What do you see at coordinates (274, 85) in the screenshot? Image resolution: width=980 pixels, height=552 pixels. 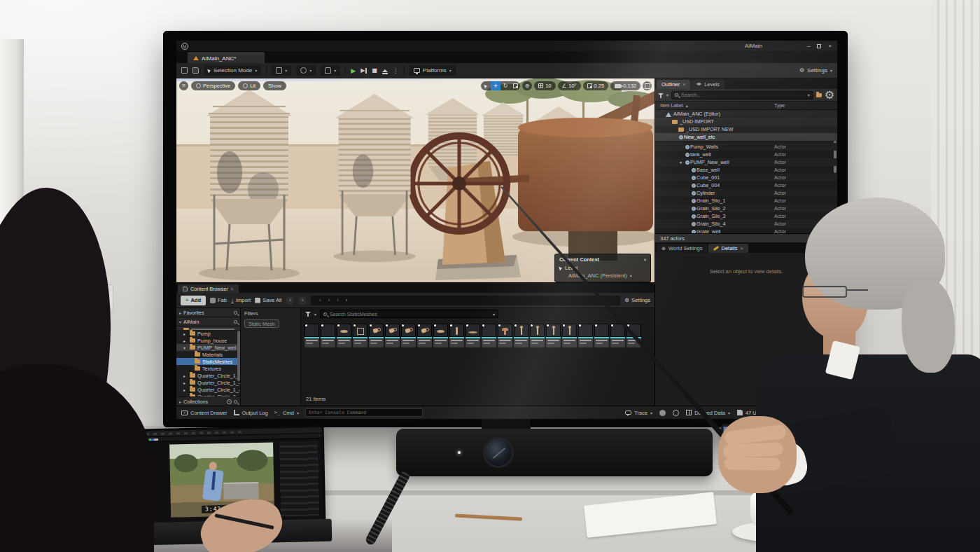 I see `show-dropdown: Show` at bounding box center [274, 85].